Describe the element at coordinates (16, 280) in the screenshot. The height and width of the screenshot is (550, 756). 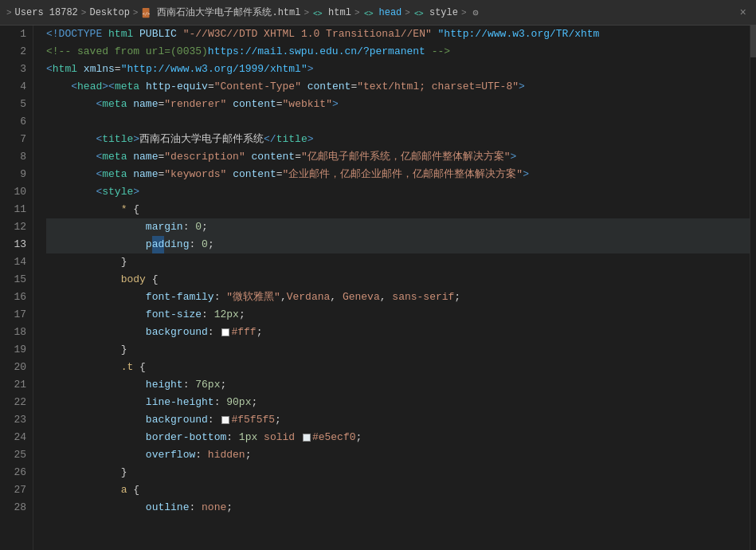
I see `line-num-15: 15` at that location.